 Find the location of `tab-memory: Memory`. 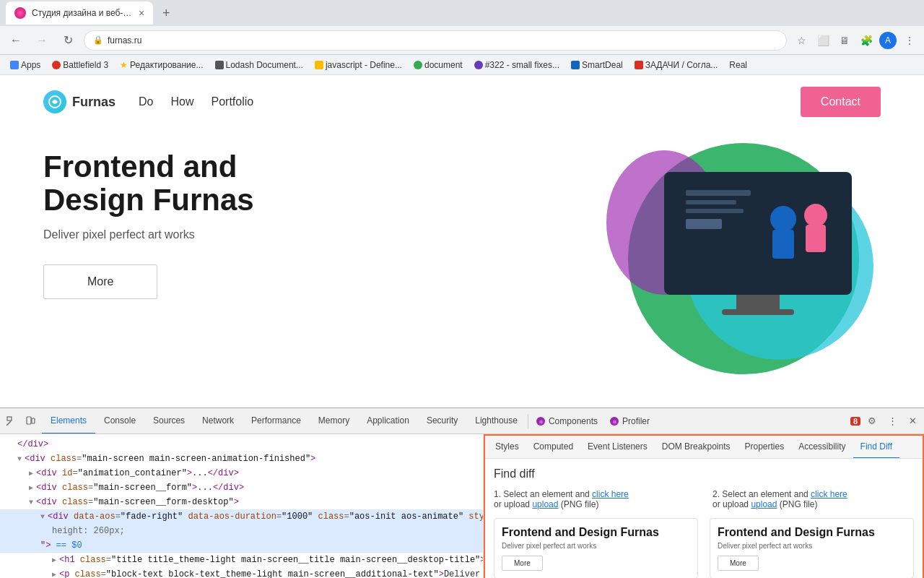

tab-memory: Memory is located at coordinates (334, 421).